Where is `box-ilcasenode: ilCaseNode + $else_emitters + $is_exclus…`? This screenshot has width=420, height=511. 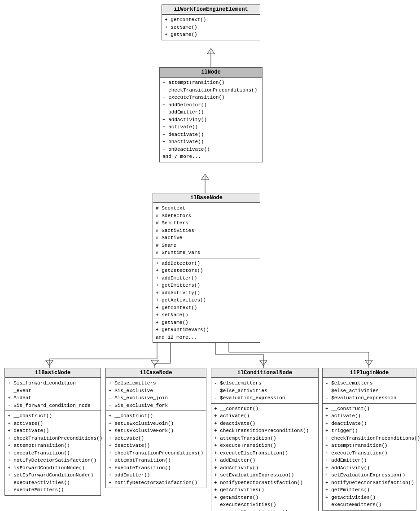
box-ilcasenode: ilCaseNode + $else_emitters + $is_exclus… is located at coordinates (156, 428).